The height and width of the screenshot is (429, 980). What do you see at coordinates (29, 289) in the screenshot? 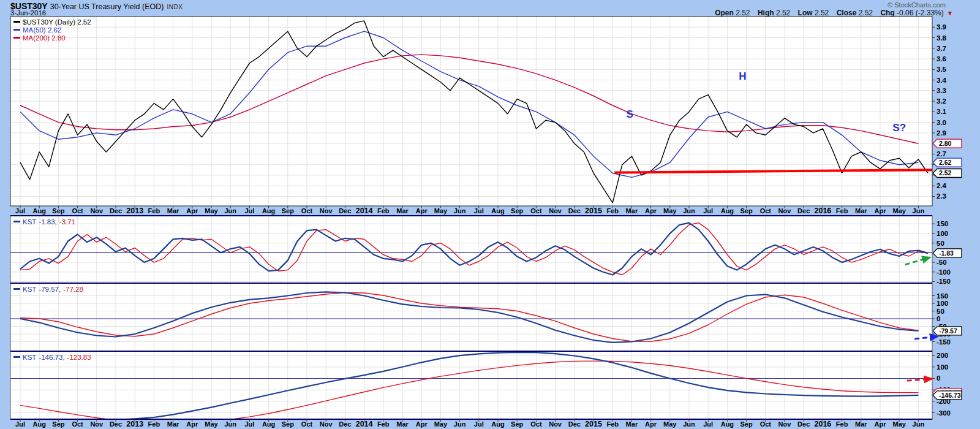
I see `kst2-name: KST` at bounding box center [29, 289].